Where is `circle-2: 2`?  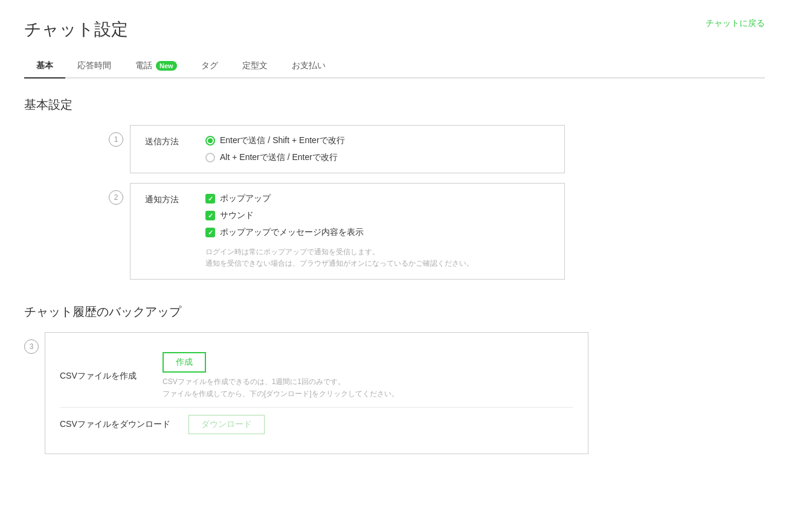
circle-2: 2 is located at coordinates (116, 197).